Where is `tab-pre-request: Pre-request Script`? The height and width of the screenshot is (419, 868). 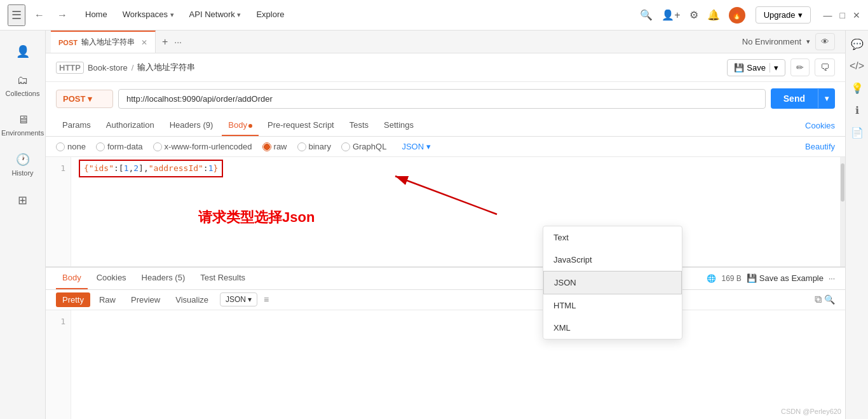 tab-pre-request: Pre-request Script is located at coordinates (301, 126).